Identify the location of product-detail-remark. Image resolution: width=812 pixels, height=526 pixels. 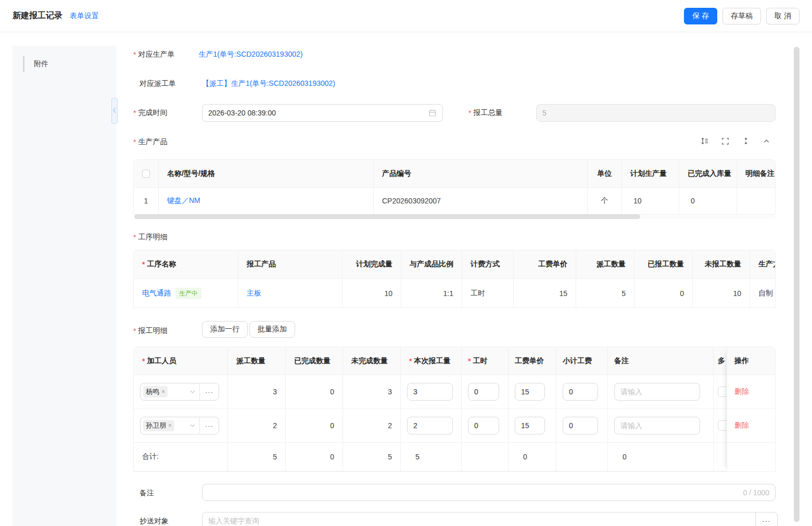
(756, 201).